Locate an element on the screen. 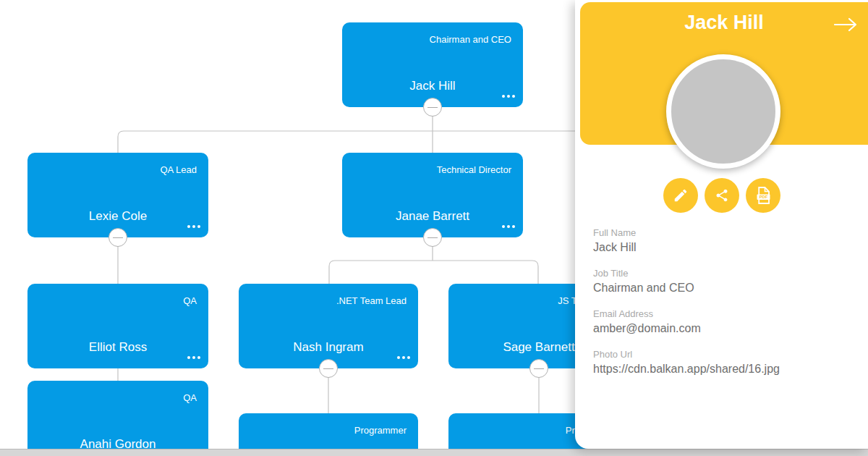 This screenshot has height=456, width=868. bottom-bar is located at coordinates (434, 452).